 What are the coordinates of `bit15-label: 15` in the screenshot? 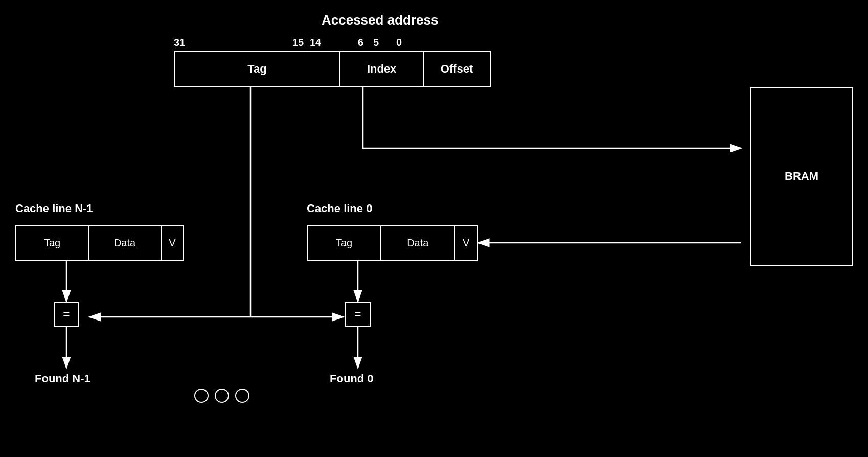 It's located at (298, 43).